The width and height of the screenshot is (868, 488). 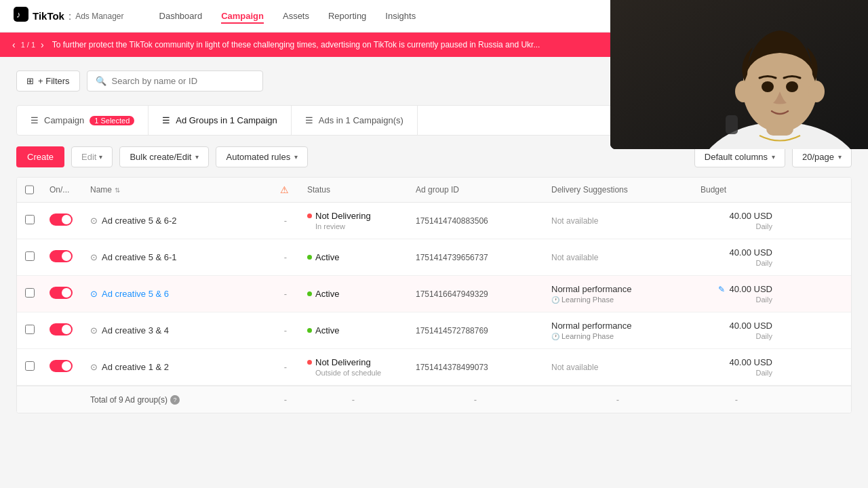 What do you see at coordinates (575, 258) in the screenshot?
I see `row2-delivery-text: Not available` at bounding box center [575, 258].